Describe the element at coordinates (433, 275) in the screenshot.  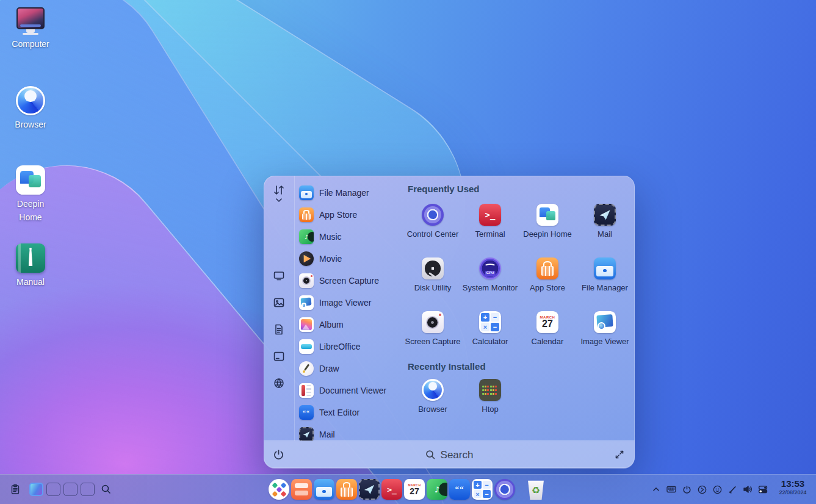
I see `grid-app-disk-utility: Disk Utility` at that location.